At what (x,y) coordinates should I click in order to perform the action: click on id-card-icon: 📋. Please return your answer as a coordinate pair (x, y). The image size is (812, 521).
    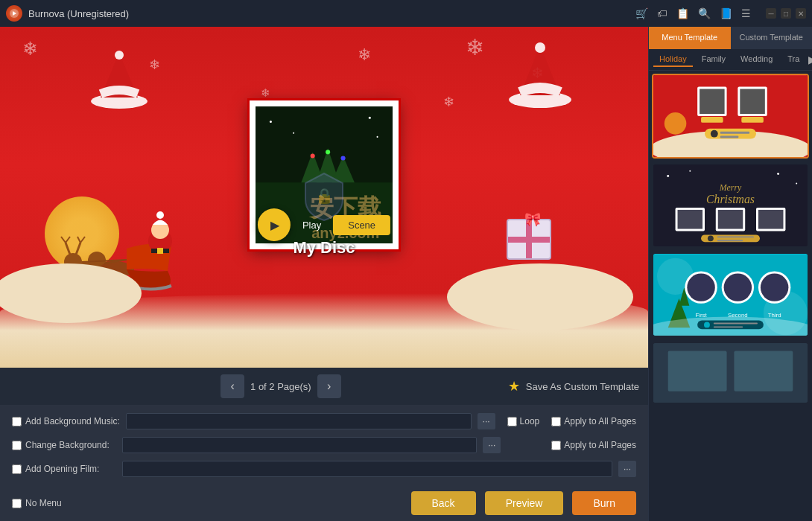
    Looking at the image, I should click on (682, 13).